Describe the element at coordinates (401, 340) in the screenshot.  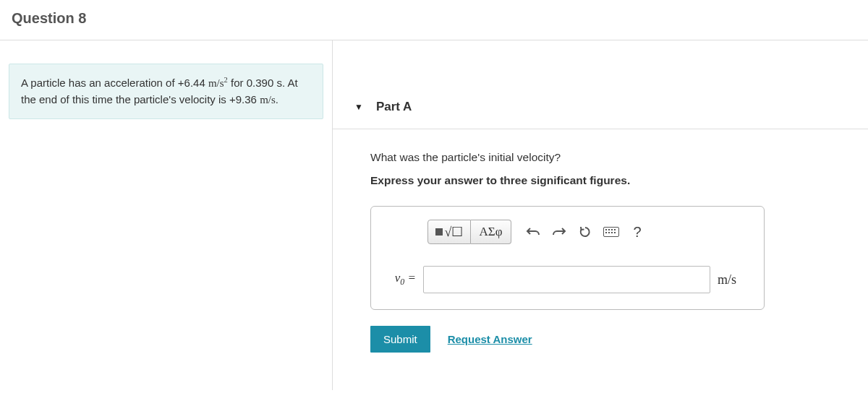
I see `submit-button: Submit` at that location.